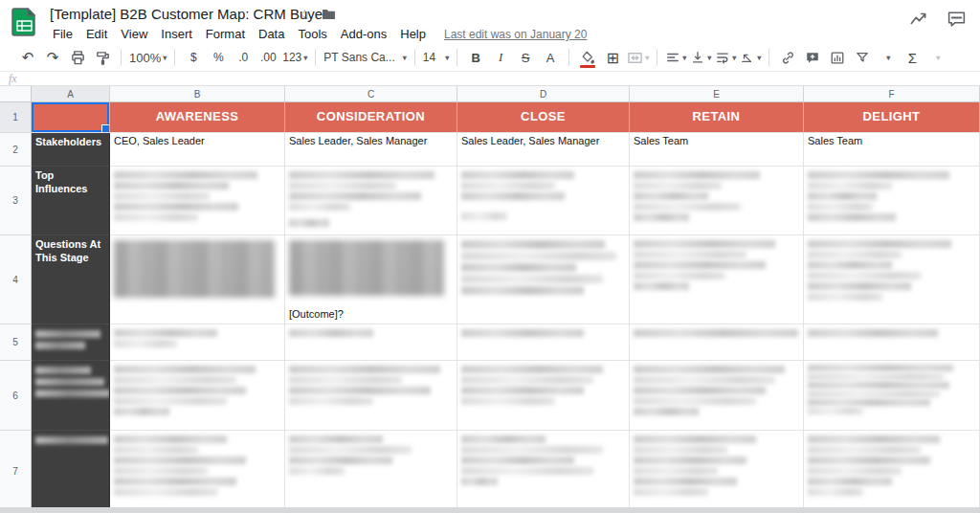 The image size is (980, 513). I want to click on print-button, so click(78, 57).